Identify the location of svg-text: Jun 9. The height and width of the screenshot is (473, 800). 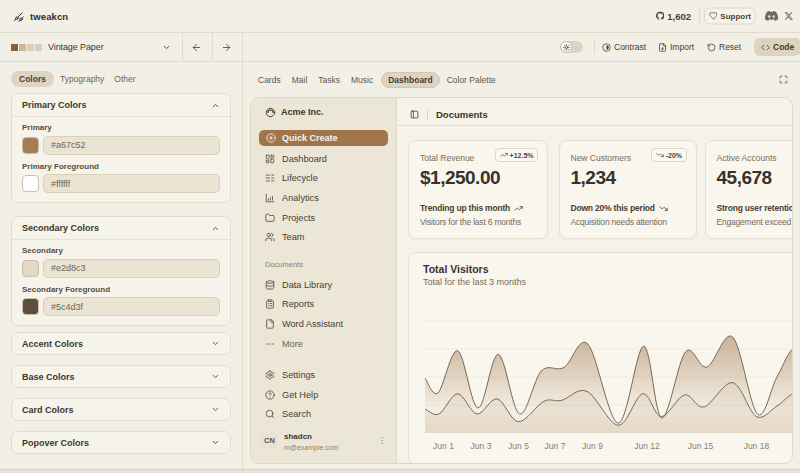
(592, 446).